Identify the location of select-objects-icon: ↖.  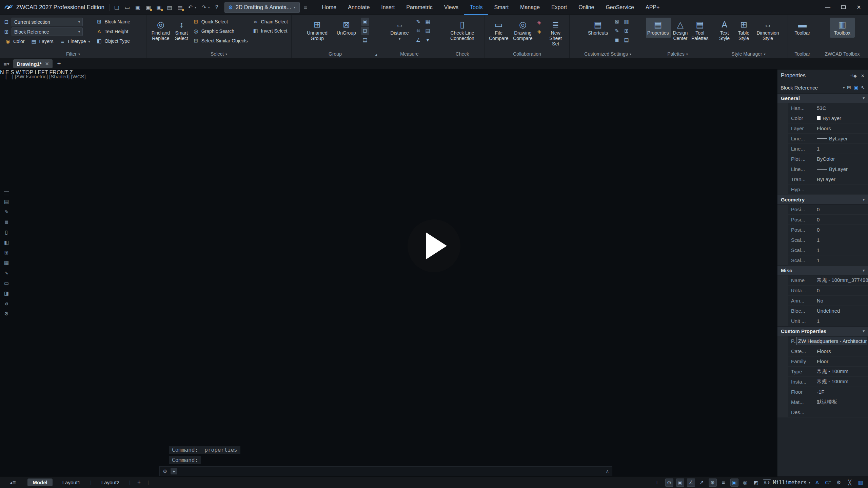
(863, 87).